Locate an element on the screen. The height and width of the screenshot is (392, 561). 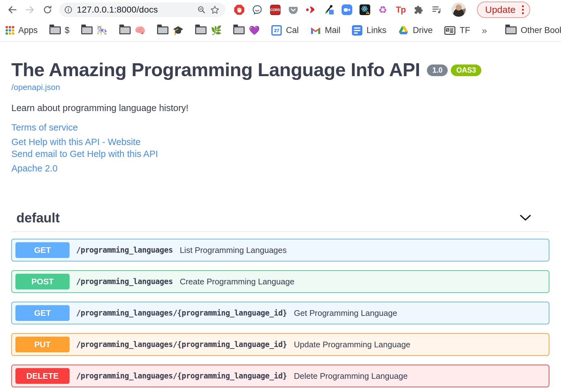
react-atom-icon is located at coordinates (365, 10).